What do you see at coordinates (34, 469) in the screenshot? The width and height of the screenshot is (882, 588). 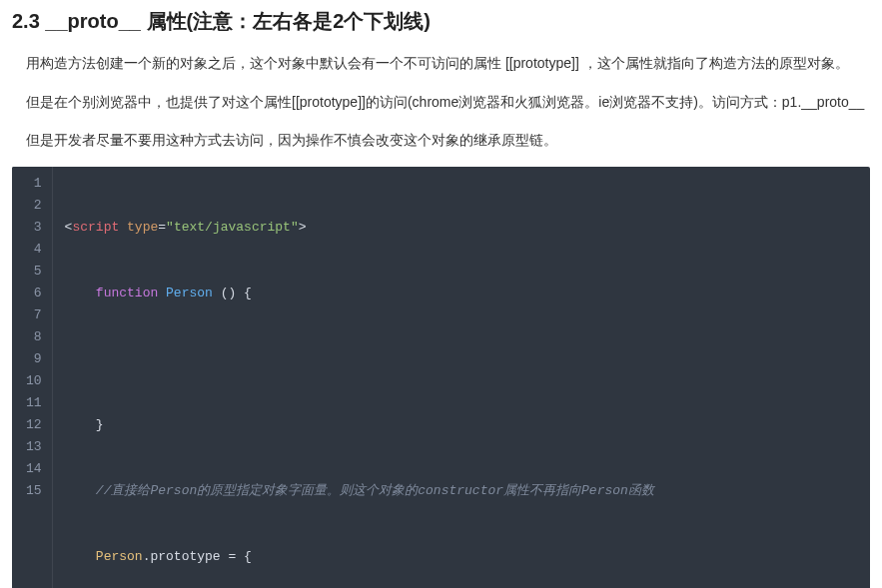 I see `line-number: 14` at bounding box center [34, 469].